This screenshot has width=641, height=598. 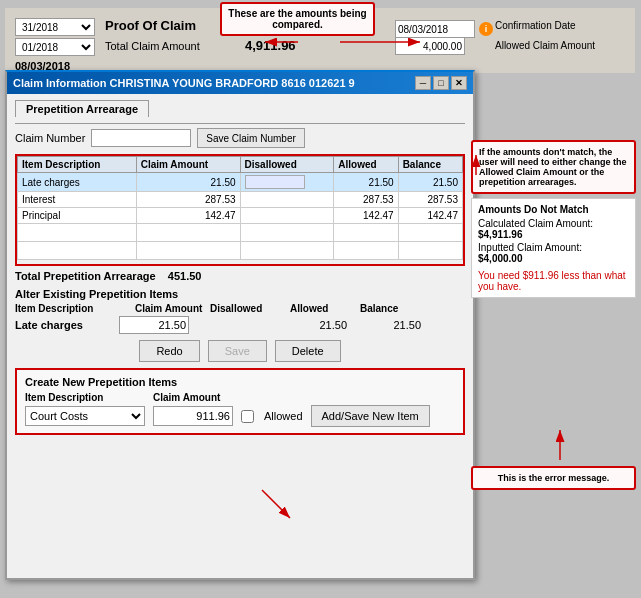 I want to click on info-icon: i, so click(x=486, y=29).